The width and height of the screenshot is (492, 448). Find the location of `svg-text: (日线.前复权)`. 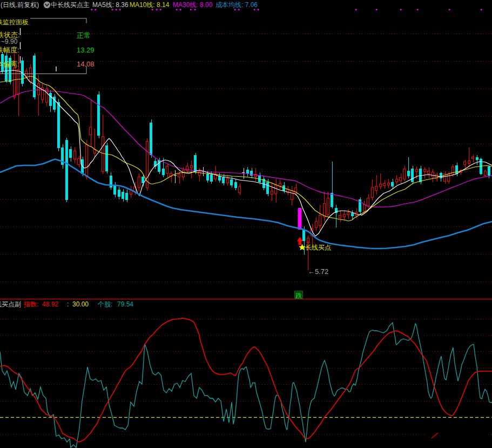

svg-text: (日线.前复权) is located at coordinates (19, 5).